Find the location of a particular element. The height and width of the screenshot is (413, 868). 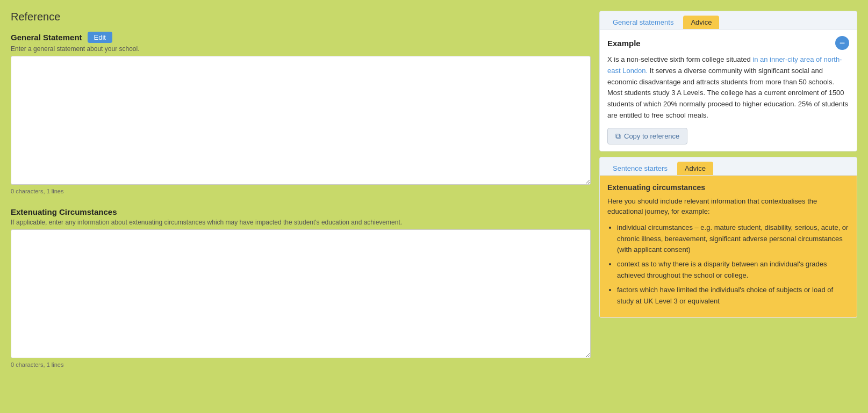

ext-circumstances-desc: Here you should include relevant informa… is located at coordinates (728, 206).